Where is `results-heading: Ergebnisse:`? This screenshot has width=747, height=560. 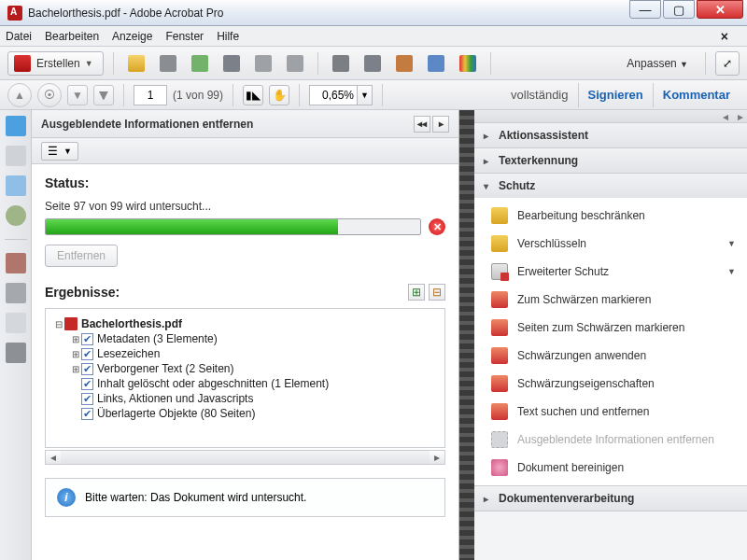
results-heading: Ergebnisse: is located at coordinates (224, 292).